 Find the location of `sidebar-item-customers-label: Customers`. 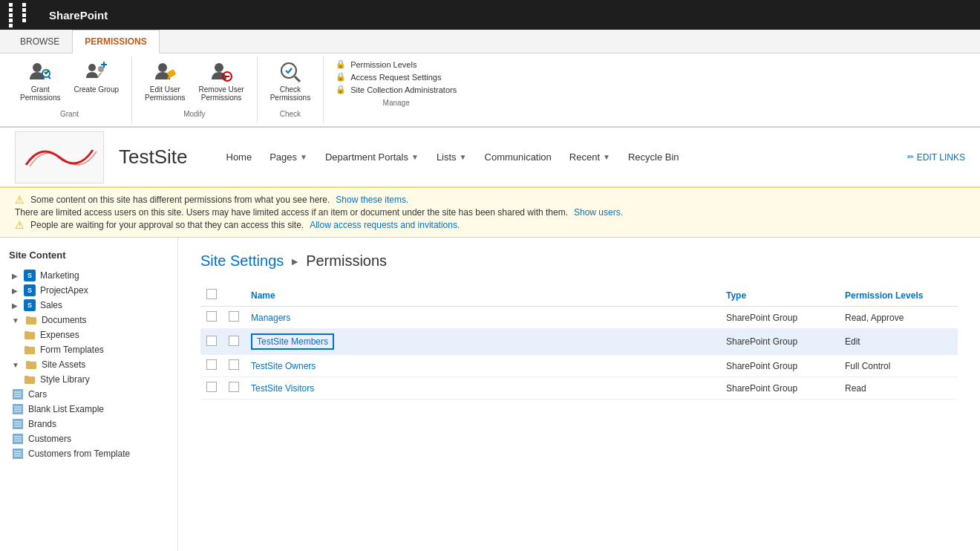

sidebar-item-customers-label: Customers is located at coordinates (50, 439).